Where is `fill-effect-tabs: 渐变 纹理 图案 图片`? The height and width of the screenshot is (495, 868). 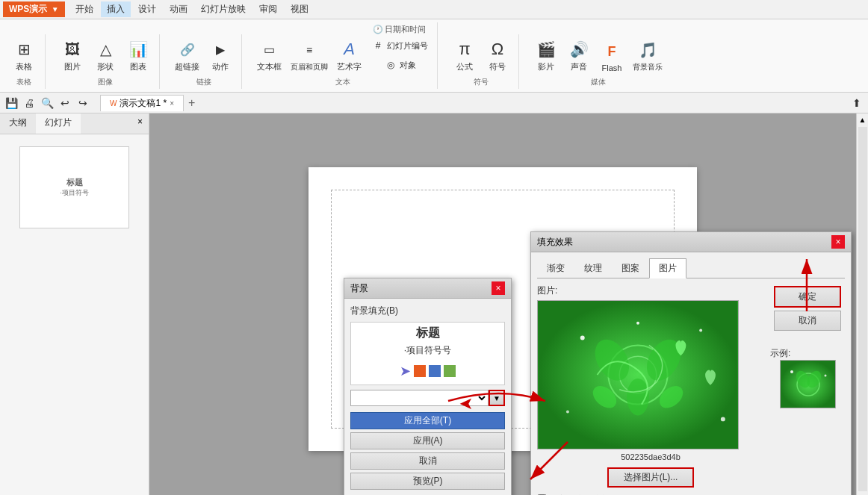 fill-effect-tabs: 渐变 纹理 图案 图片 is located at coordinates (691, 269).